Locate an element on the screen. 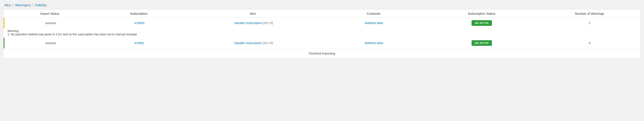 This screenshot has height=121, width=644. filter-warnings-link: Warnings is located at coordinates (22, 5).